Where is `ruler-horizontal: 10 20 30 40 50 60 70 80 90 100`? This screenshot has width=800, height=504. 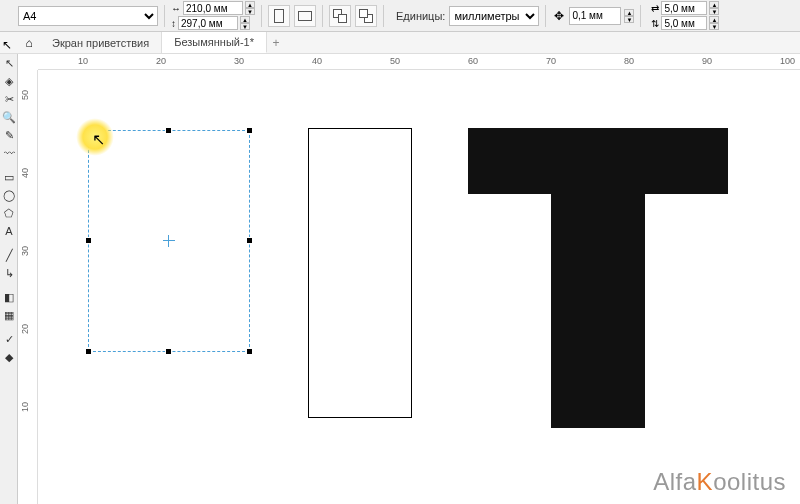 ruler-horizontal: 10 20 30 40 50 60 70 80 90 100 is located at coordinates (419, 62).